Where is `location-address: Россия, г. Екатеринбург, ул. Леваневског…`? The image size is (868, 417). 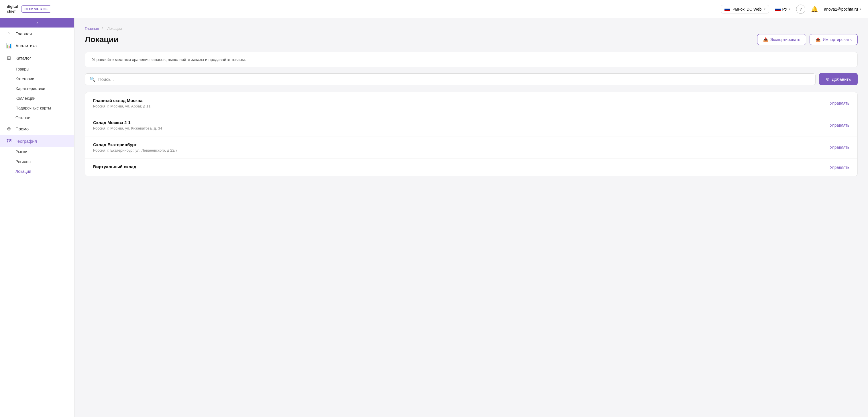 location-address: Россия, г. Екатеринбург, ул. Леваневског… is located at coordinates (135, 150).